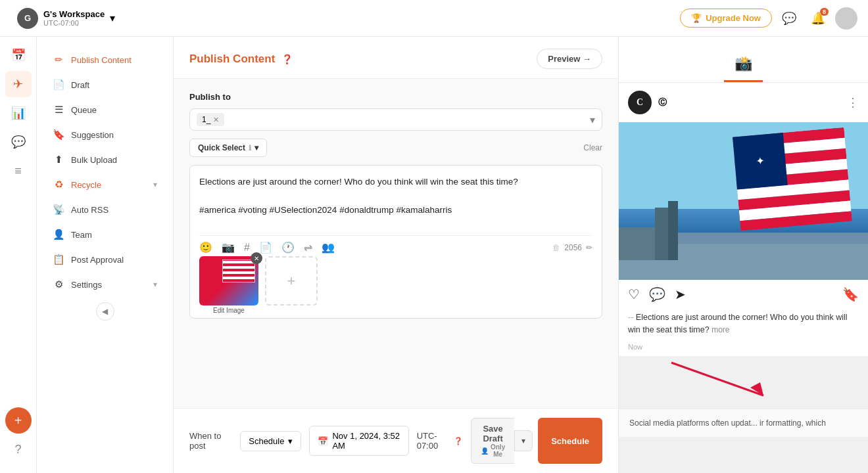 The width and height of the screenshot is (868, 473). I want to click on instagram-tab: 📸, so click(743, 64).